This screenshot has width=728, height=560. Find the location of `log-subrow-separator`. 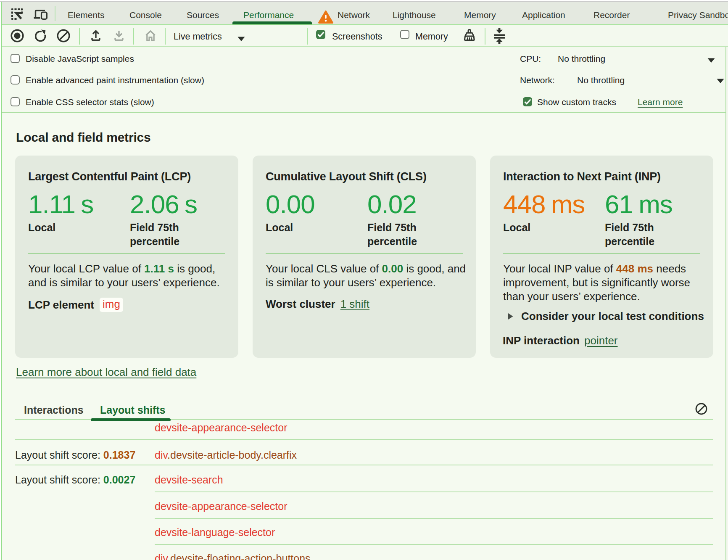

log-subrow-separator is located at coordinates (434, 544).